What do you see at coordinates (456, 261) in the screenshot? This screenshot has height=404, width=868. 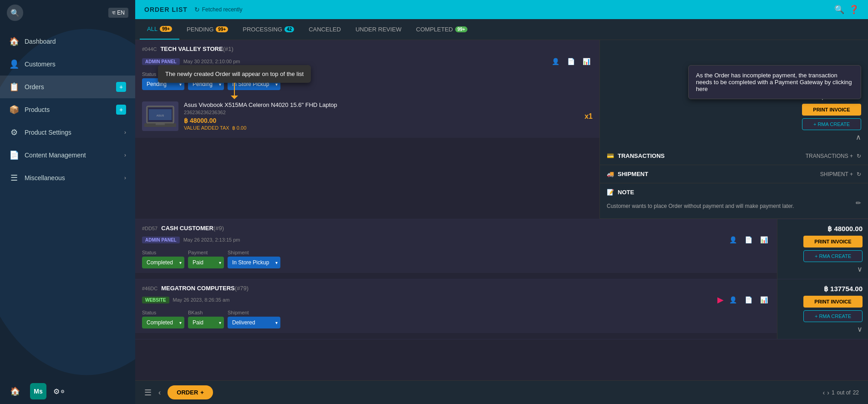 I see `order-2-selects: Status Completed Pending Payment` at bounding box center [456, 261].